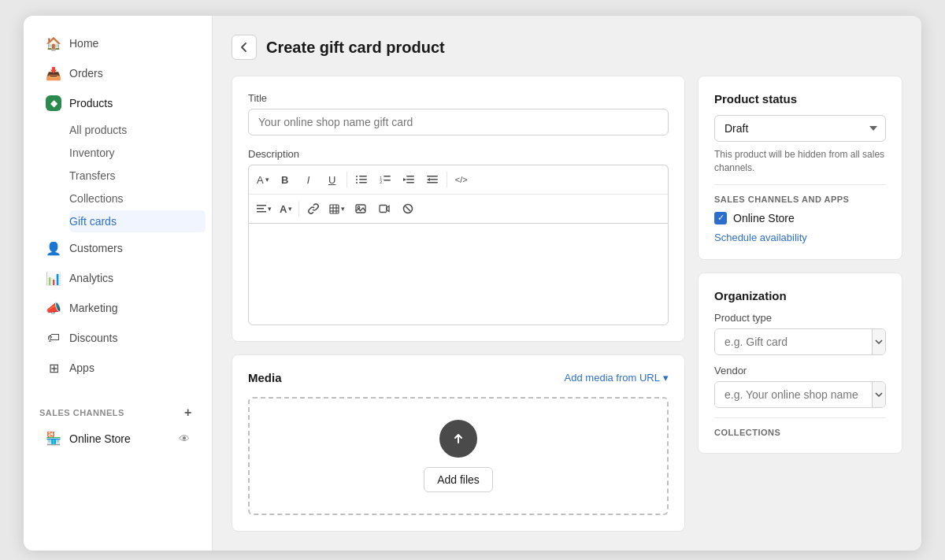 This screenshot has width=945, height=560. I want to click on rte-text-color-button: A ▾, so click(286, 209).